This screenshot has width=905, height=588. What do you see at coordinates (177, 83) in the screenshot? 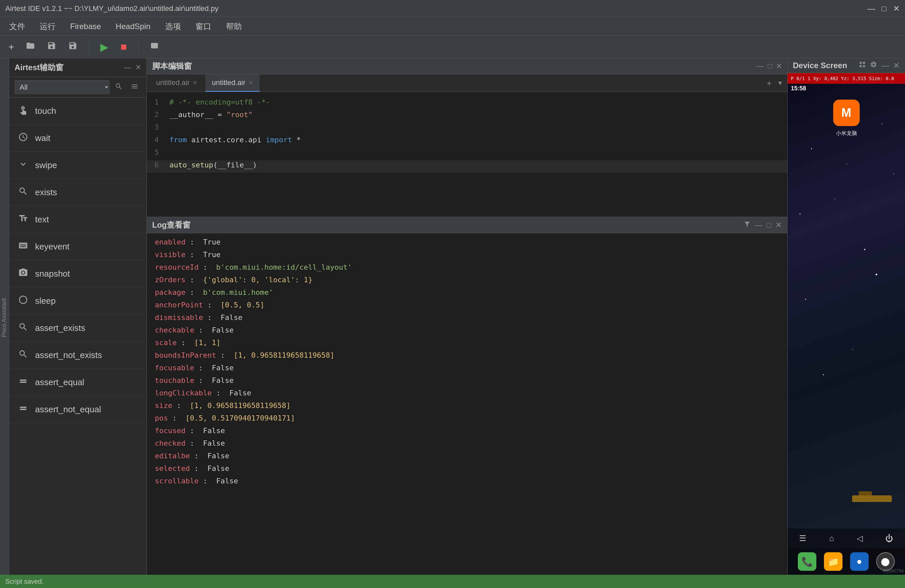
I see `editor-tab-1: untitled.air ✕` at bounding box center [177, 83].